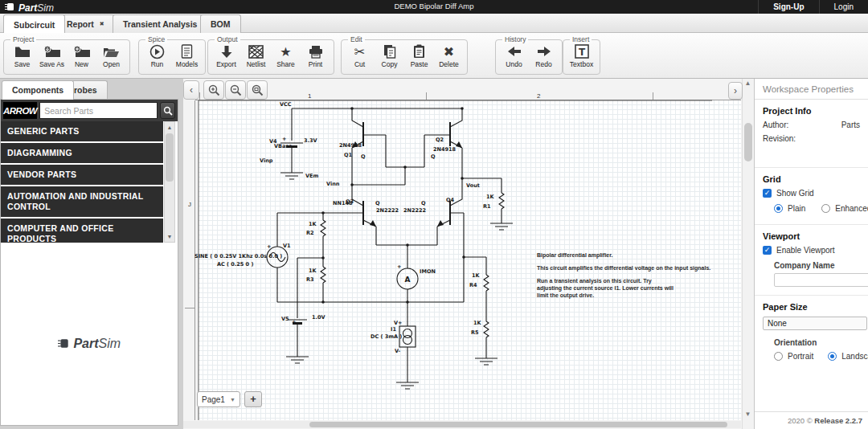  I want to click on printer-icon, so click(316, 51).